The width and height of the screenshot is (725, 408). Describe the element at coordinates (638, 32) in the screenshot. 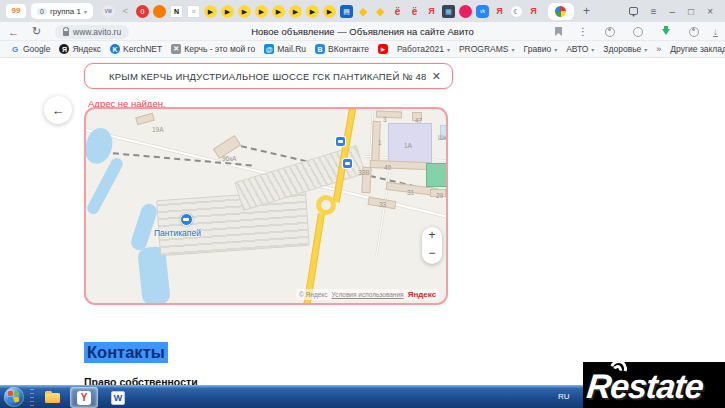

I see `globe-extension-icon` at that location.